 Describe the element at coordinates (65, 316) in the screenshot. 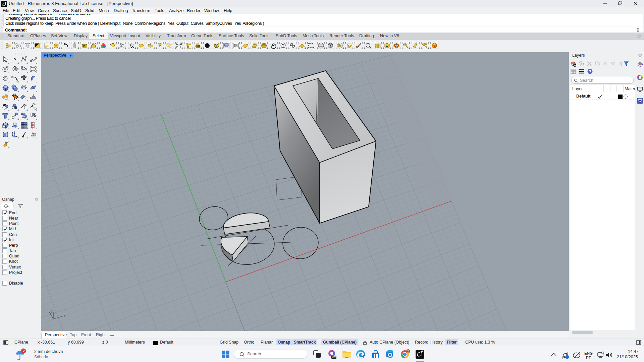

I see `svg-text: x` at that location.